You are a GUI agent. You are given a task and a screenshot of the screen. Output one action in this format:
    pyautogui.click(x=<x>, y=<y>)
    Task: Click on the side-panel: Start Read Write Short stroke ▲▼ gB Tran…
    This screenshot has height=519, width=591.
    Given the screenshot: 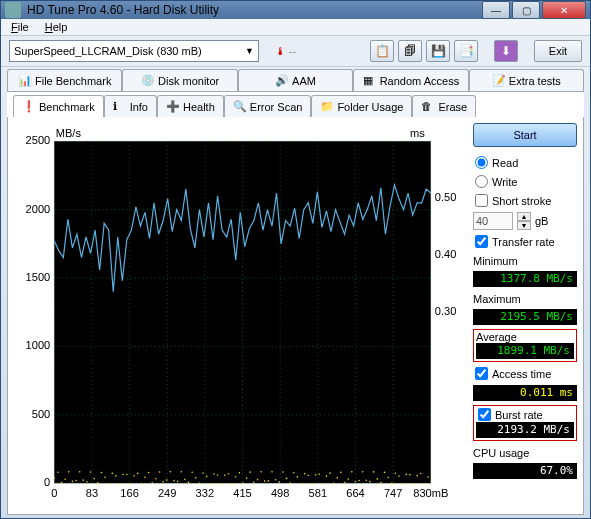 What is the action you would take?
    pyautogui.click(x=525, y=316)
    